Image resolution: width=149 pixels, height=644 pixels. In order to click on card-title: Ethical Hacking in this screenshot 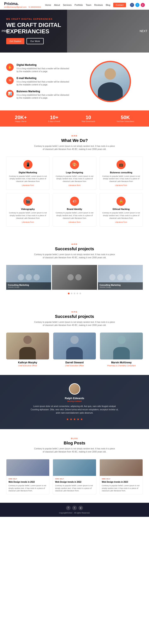, I will do `click(121, 209)`.